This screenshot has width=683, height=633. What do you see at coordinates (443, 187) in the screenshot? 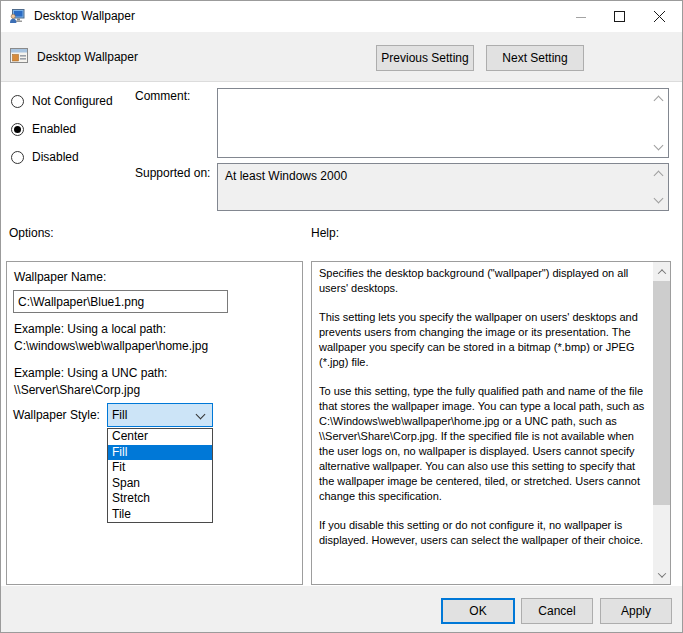
I see `supported-on-field: At least Windows 2000` at bounding box center [443, 187].